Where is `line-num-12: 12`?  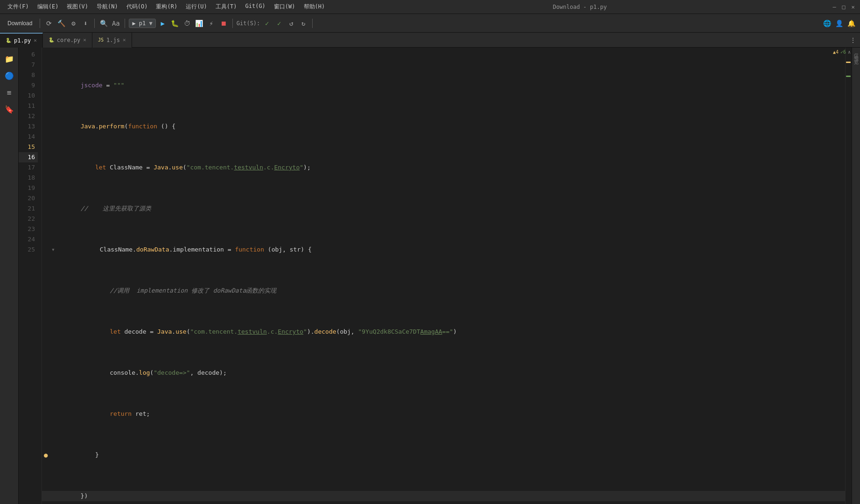 line-num-12: 12 is located at coordinates (28, 116).